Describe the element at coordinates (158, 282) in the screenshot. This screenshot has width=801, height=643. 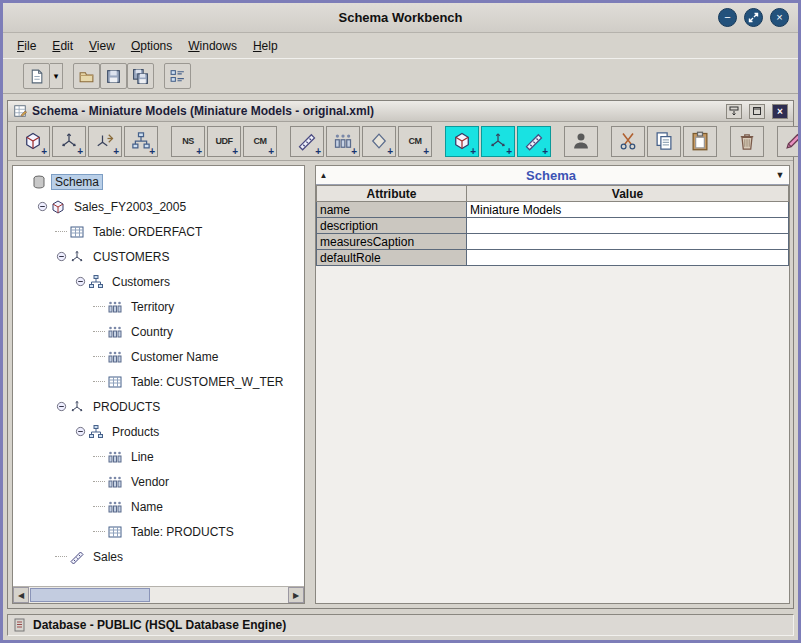
I see `tree-item-hierarchy-customers: Customers` at that location.